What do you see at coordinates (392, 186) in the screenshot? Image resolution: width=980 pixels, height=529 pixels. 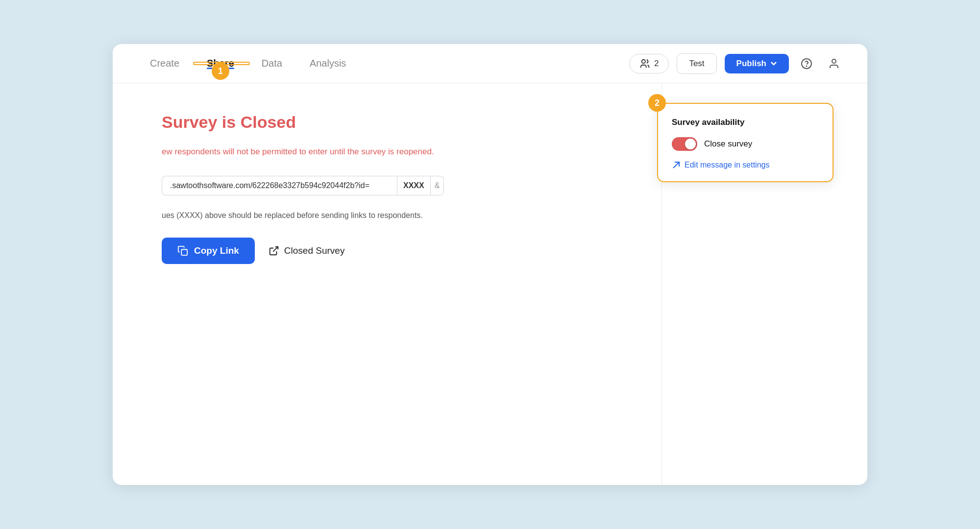 I see `url-row: XXXX &` at bounding box center [392, 186].